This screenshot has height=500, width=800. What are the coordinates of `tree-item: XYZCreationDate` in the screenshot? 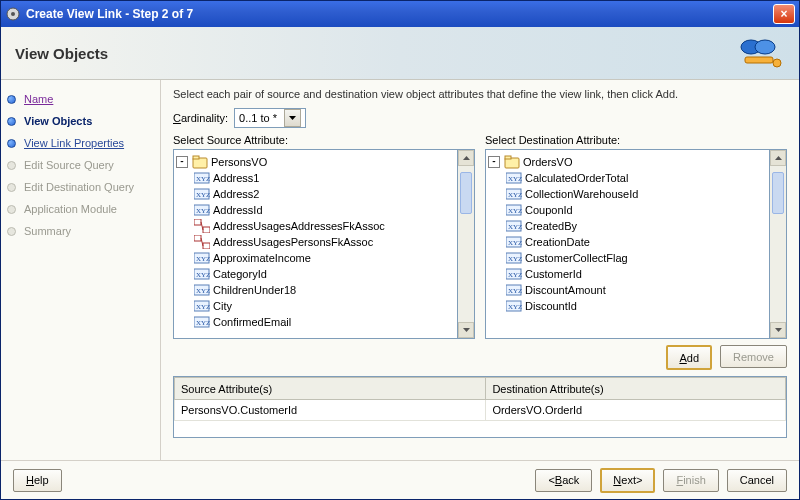 It's located at (636, 242).